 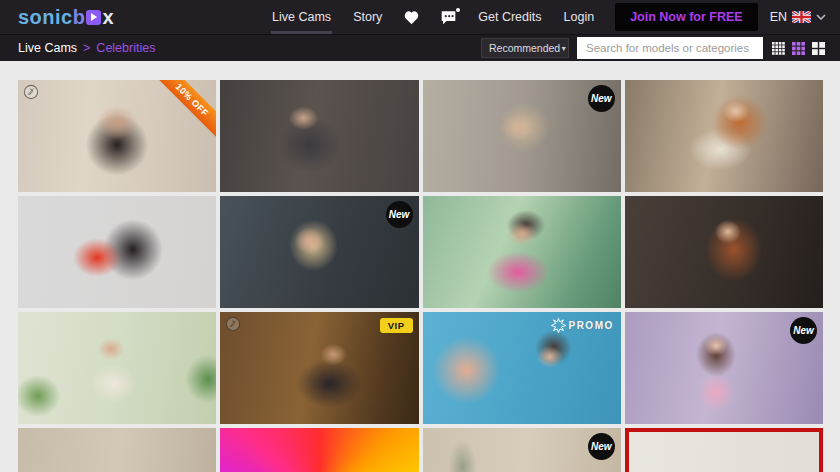 I want to click on sort-selected-value: Recommended, so click(x=524, y=48).